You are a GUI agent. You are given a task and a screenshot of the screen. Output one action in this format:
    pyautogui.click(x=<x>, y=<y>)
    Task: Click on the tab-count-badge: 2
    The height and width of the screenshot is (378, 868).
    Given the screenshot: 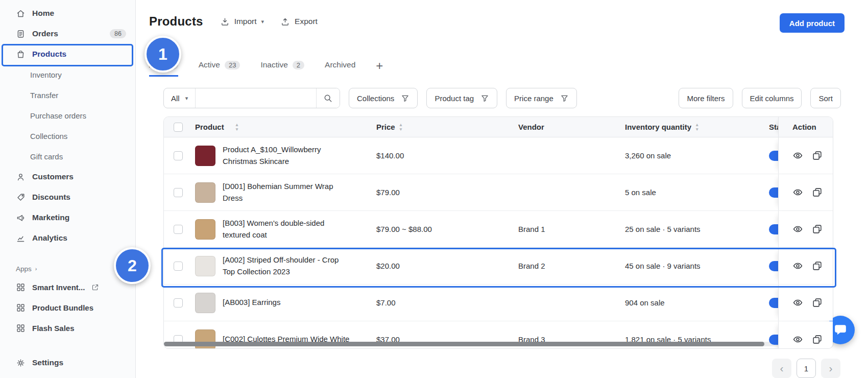 What is the action you would take?
    pyautogui.click(x=298, y=65)
    